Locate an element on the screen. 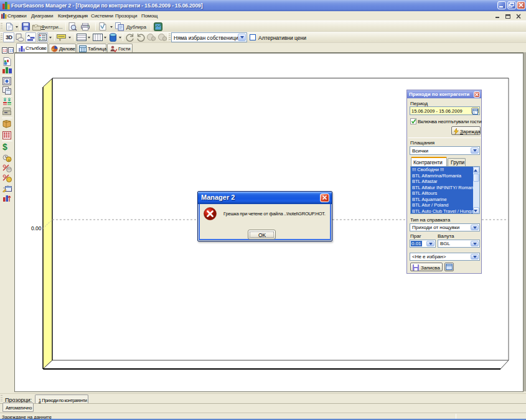 The height and width of the screenshot is (420, 526). svg-text: 13 is located at coordinates (11, 50).